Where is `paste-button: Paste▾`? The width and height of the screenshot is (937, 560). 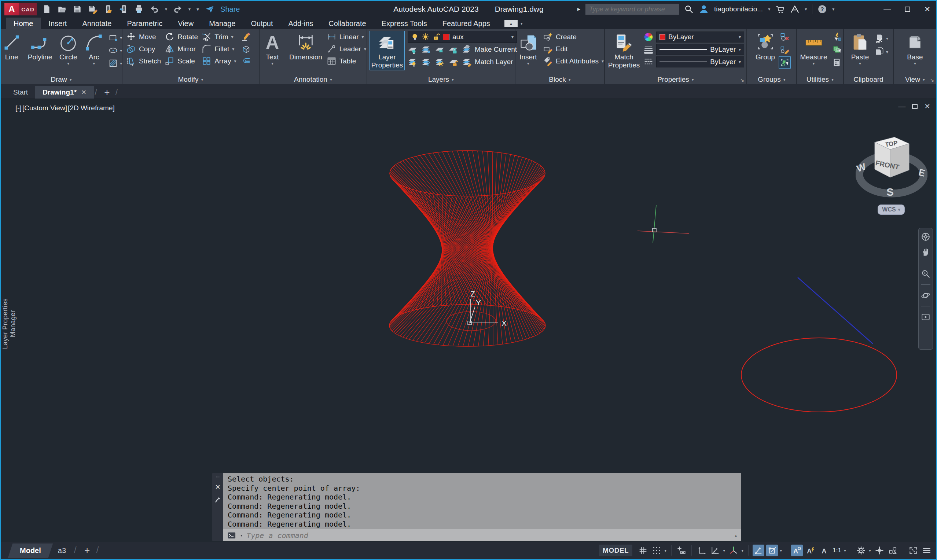
paste-button: Paste▾ is located at coordinates (860, 49).